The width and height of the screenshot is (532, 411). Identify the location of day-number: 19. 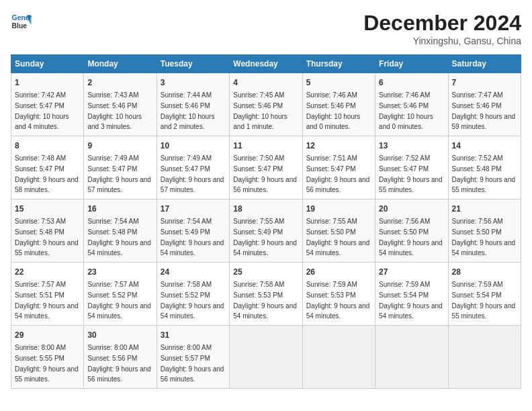
(339, 209).